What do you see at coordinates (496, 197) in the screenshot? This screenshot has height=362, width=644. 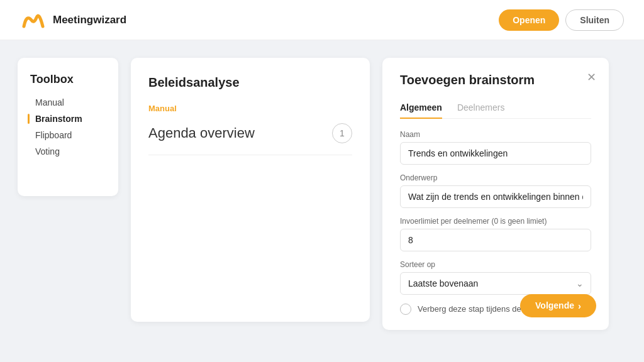 I see `onderwerp-input` at bounding box center [496, 197].